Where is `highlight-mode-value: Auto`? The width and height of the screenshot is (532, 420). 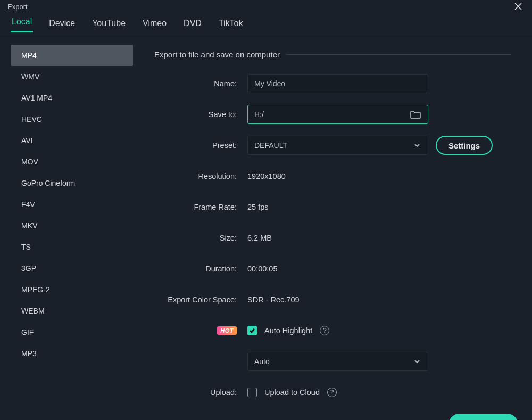
highlight-mode-value: Auto is located at coordinates (262, 361).